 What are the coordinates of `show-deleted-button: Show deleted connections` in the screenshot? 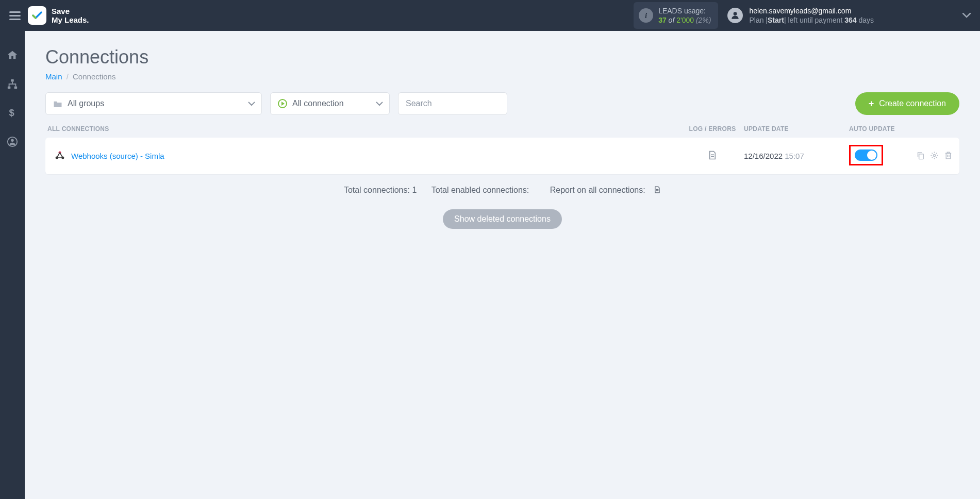 It's located at (502, 219).